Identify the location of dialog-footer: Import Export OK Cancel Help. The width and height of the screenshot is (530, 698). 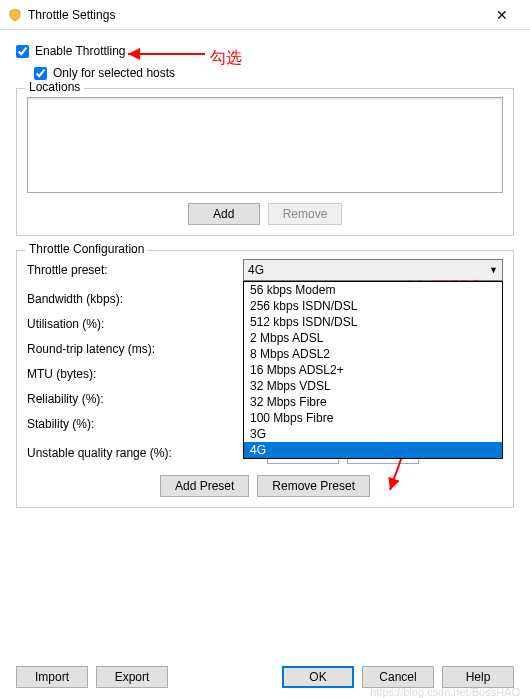
(265, 677).